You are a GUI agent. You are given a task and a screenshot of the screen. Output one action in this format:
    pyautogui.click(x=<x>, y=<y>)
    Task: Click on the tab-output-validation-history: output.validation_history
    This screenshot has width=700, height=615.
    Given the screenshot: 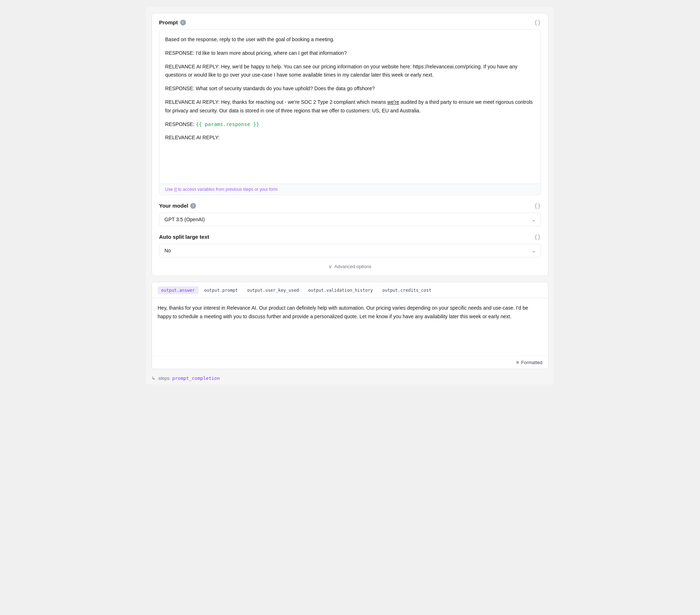 What is the action you would take?
    pyautogui.click(x=340, y=290)
    